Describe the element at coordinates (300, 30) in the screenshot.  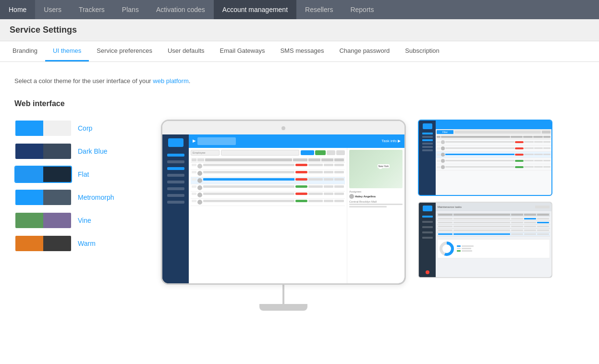
I see `page-title: Service Settings` at that location.